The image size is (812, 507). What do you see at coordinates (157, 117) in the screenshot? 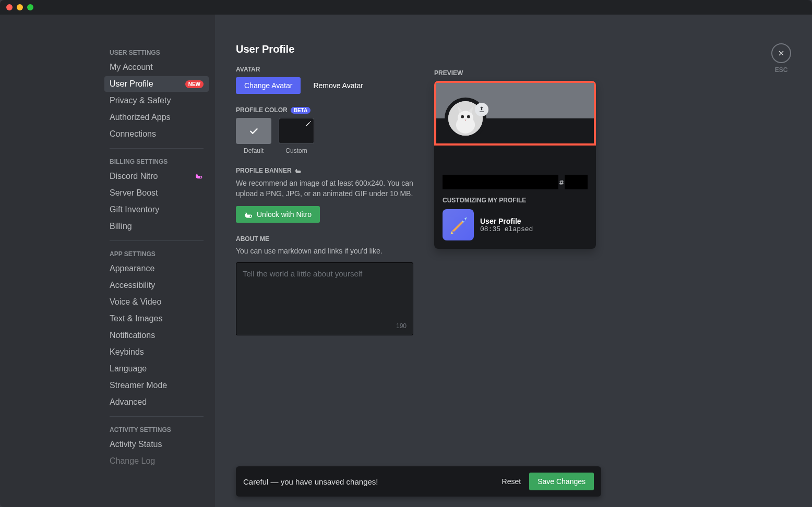
I see `sidebar-item-authorized-apps: Authorized Apps` at bounding box center [157, 117].